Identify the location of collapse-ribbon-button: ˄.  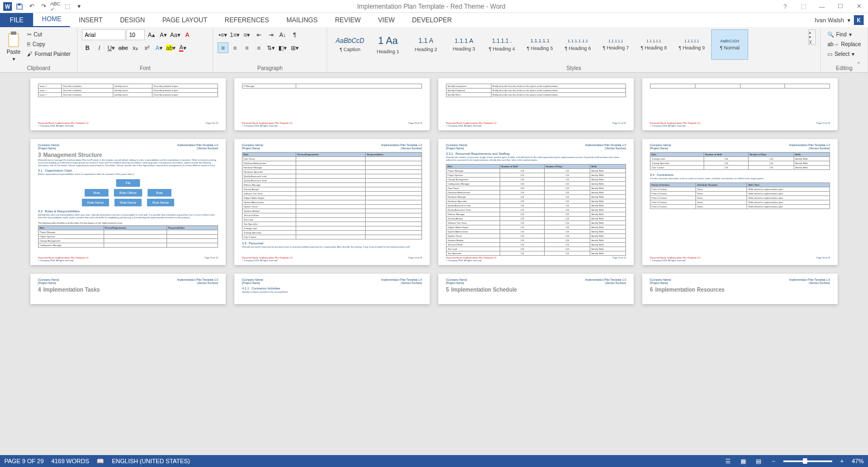
(861, 66).